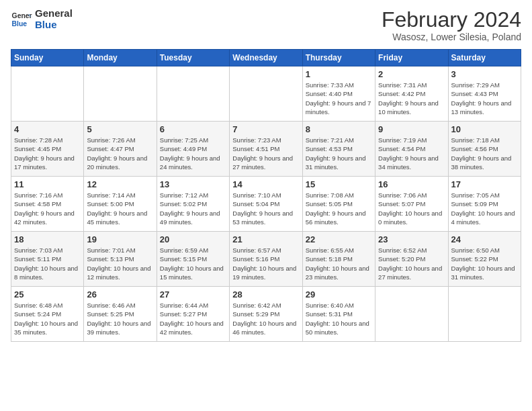 This screenshot has height=411, width=532. I want to click on day-number: 21, so click(266, 239).